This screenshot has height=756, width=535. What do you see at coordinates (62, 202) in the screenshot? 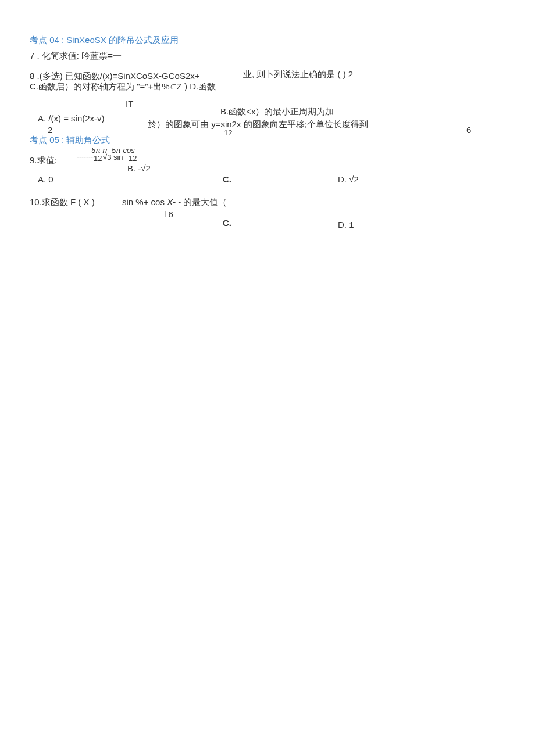
I see `q10-prefix: 10.求函数 F ( X )` at bounding box center [62, 202].